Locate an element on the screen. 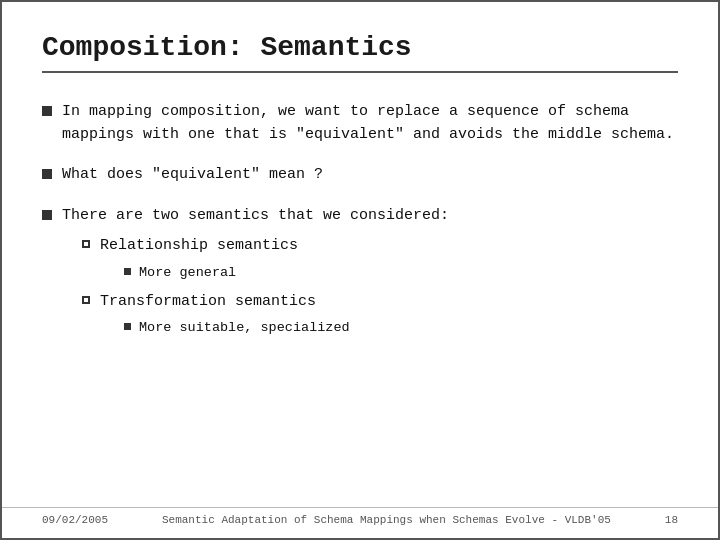  footer-date: 09/02/2005 is located at coordinates (75, 520).